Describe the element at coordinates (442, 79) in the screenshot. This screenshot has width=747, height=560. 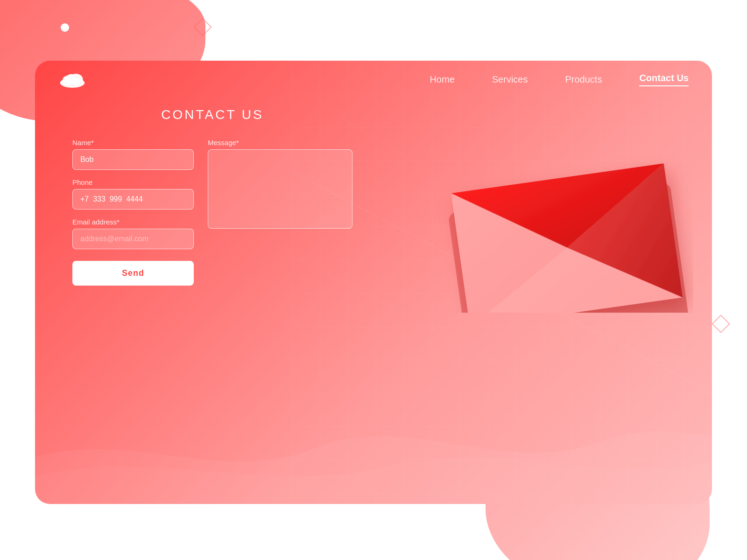
I see `nav-home: Home` at that location.